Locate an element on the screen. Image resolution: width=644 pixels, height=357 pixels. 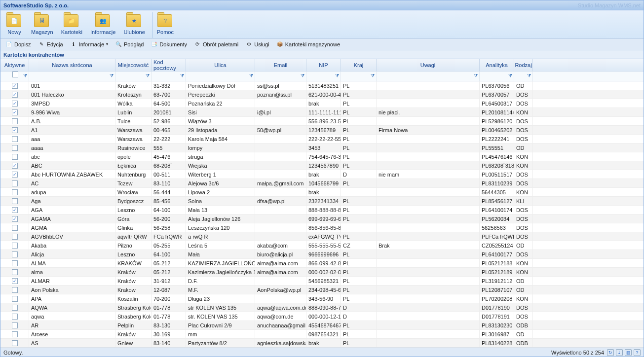
table-row: ALMAKRAKÓW05-212KAZIMIERZA JAGIELLOŃCZYK… is located at coordinates (322, 263).